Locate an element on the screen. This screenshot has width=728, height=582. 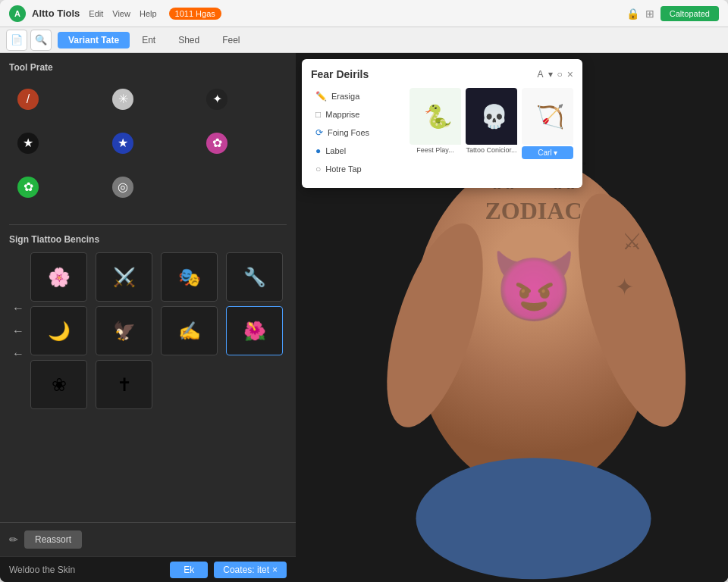
toolbar-tabs: Variant Tate Ent Shed Feel is located at coordinates (155, 40).